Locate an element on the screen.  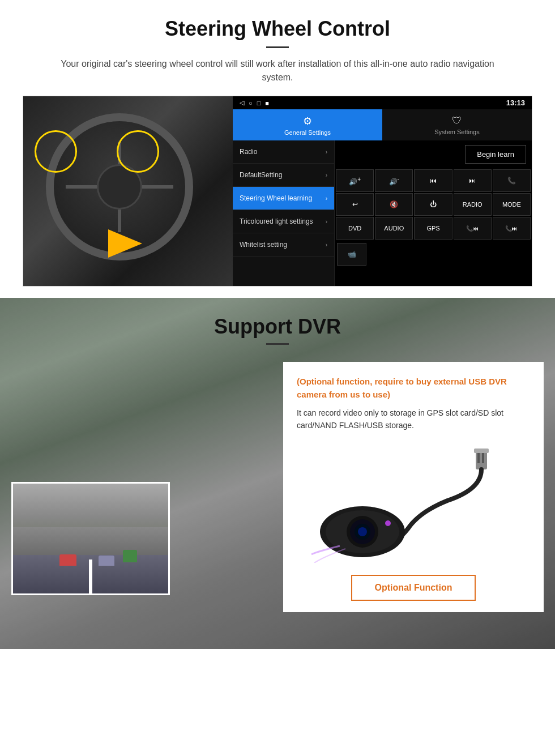
call-next-icon: 📞⏭ is located at coordinates (511, 229).